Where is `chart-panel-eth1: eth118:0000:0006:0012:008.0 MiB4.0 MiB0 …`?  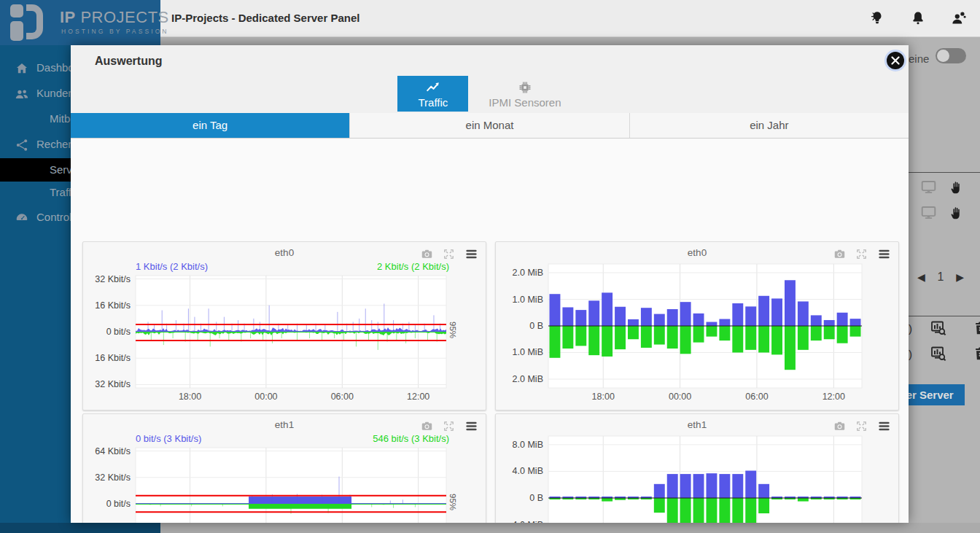
chart-panel-eth1: eth118:0000:0006:0012:008.0 MiB4.0 MiB0 … is located at coordinates (697, 468).